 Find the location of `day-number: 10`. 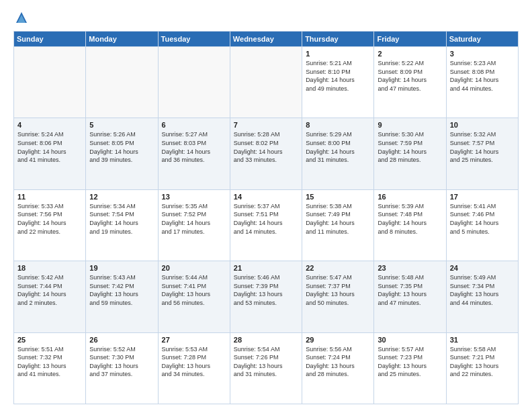

day-number: 10 is located at coordinates (482, 125).